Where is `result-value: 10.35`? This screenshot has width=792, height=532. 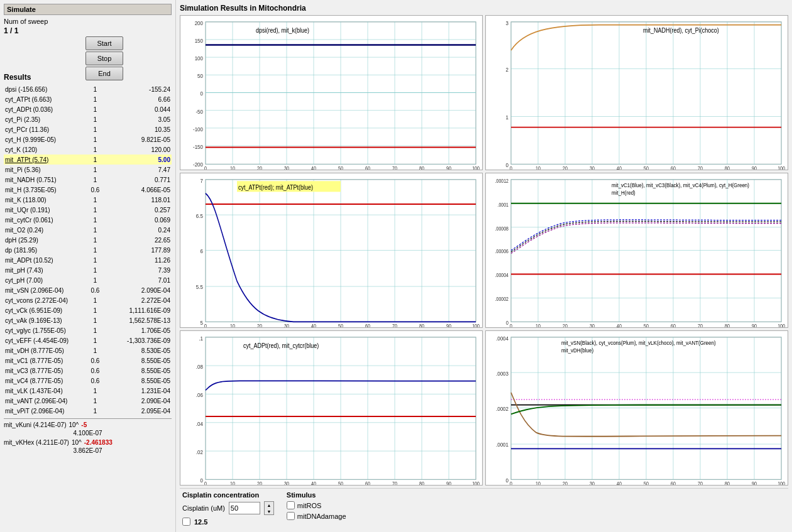 result-value: 10.35 is located at coordinates (138, 129).